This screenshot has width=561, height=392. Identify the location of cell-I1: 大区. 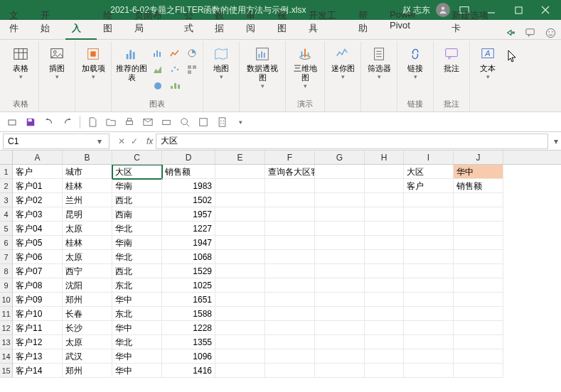
(429, 172).